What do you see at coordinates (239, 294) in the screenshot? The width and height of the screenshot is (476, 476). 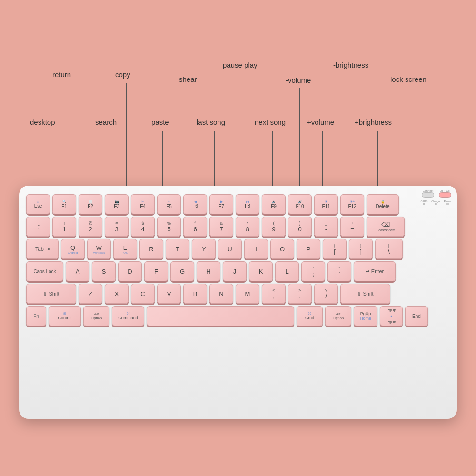 I see `row-zxcv: ⇧ Shift Z X C V B N M <, >. ?/ ⇧ Shift` at bounding box center [239, 294].